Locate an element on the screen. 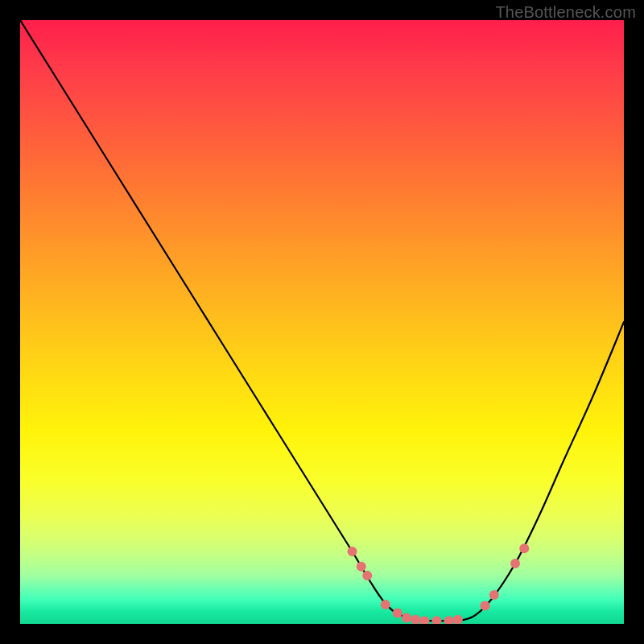 Image resolution: width=644 pixels, height=644 pixels. watermark-text: TheBottleneck.com is located at coordinates (565, 13).